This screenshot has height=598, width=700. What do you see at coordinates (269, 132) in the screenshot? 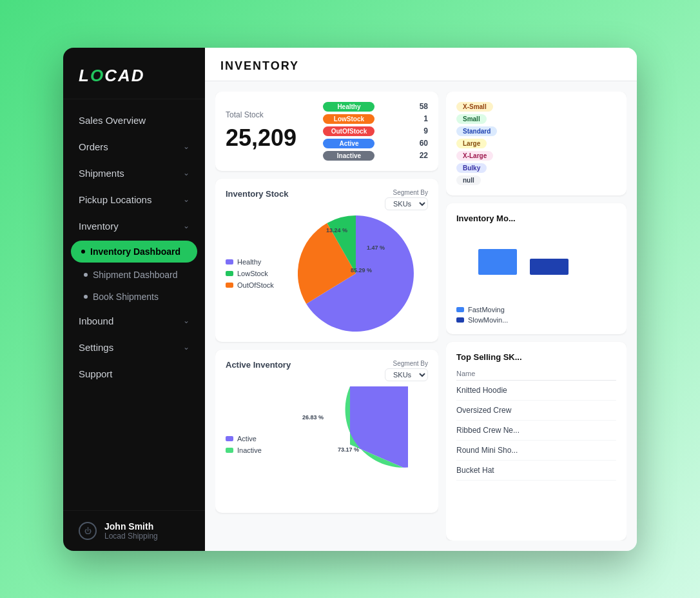
I see `stock-number-section: Total Stock 25,209` at bounding box center [269, 132].